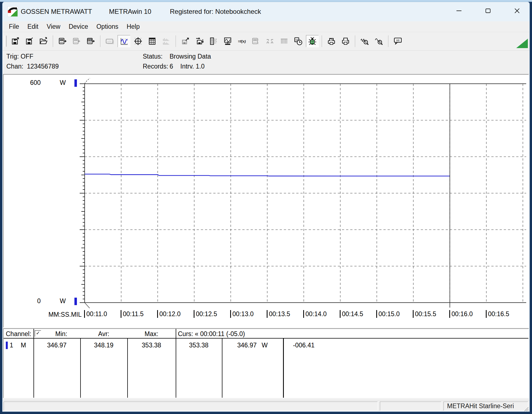 This screenshot has height=414, width=532. I want to click on print-graph-button, so click(331, 41).